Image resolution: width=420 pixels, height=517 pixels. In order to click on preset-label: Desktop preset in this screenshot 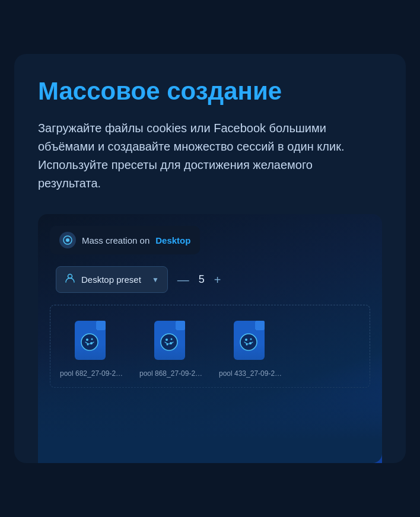, I will do `click(112, 280)`.